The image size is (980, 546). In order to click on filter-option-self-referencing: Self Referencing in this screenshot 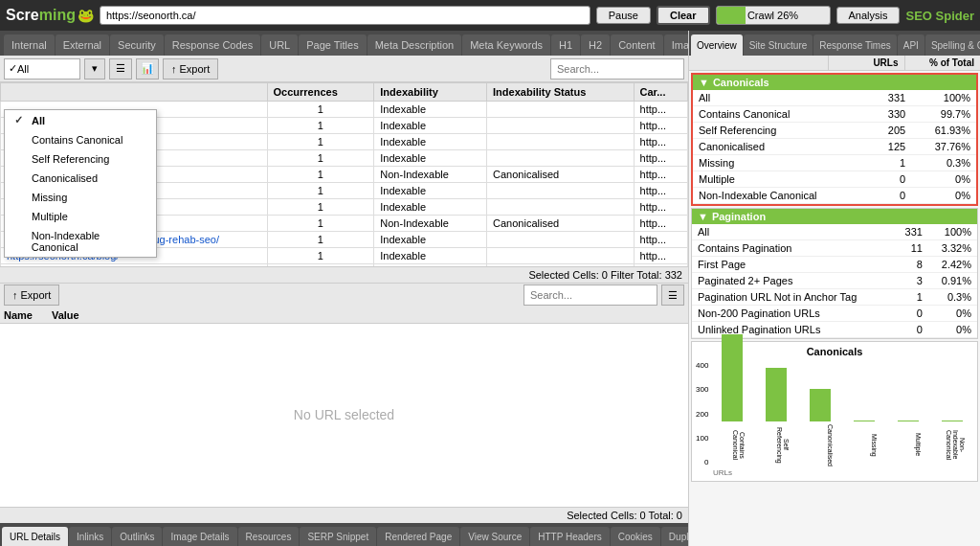, I will do `click(80, 159)`.